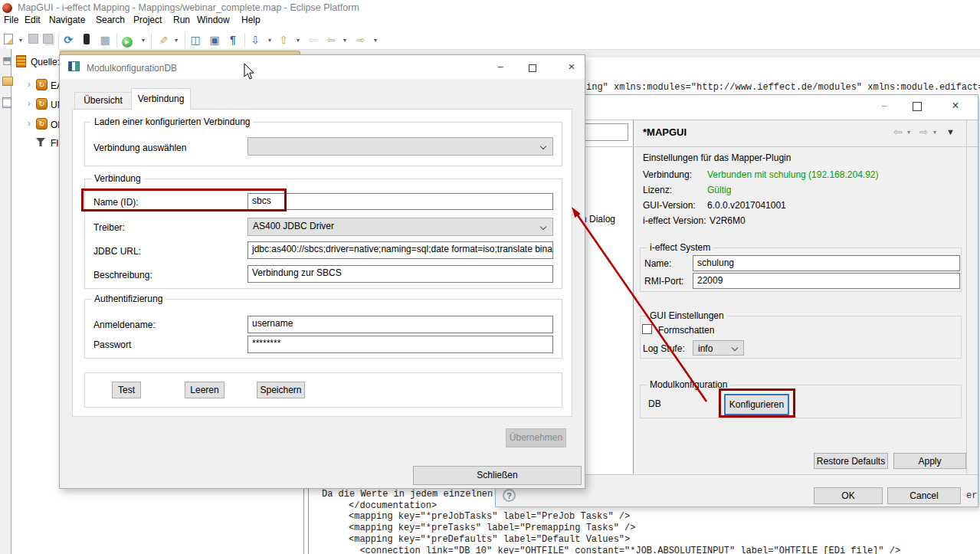 The height and width of the screenshot is (554, 980). I want to click on pref-minimize-button: –, so click(884, 106).